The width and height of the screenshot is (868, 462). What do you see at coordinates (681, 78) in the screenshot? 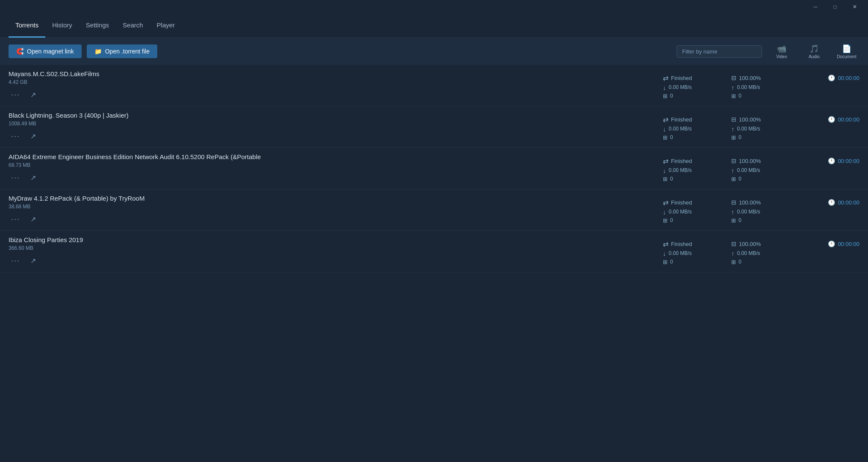
I see `status-label: Finished` at bounding box center [681, 78].